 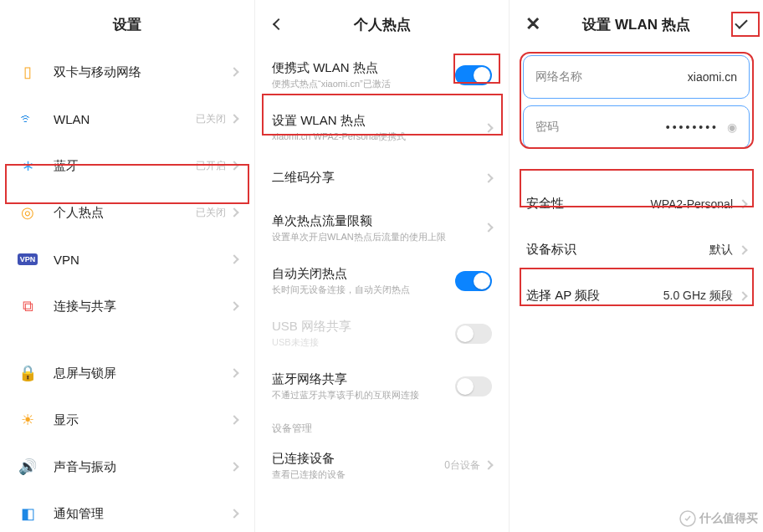 What do you see at coordinates (28, 72) in the screenshot?
I see `sim-icon: ▯` at bounding box center [28, 72].